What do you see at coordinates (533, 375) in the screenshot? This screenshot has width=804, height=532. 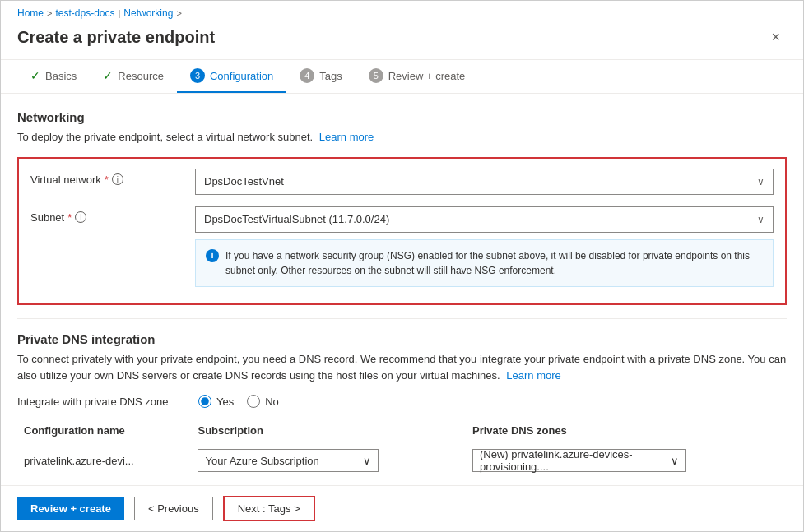 I see `dns-learn-more-link: Learn more` at bounding box center [533, 375].